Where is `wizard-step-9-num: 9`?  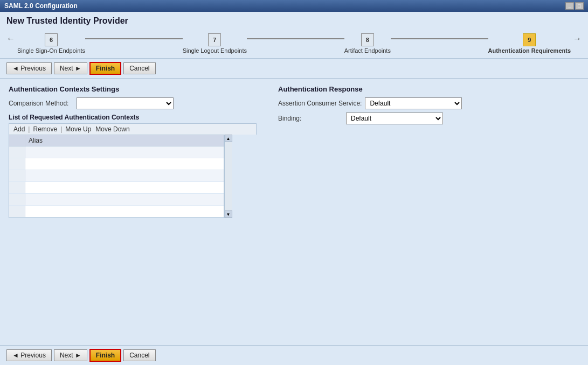
wizard-step-9-num: 9 is located at coordinates (529, 40).